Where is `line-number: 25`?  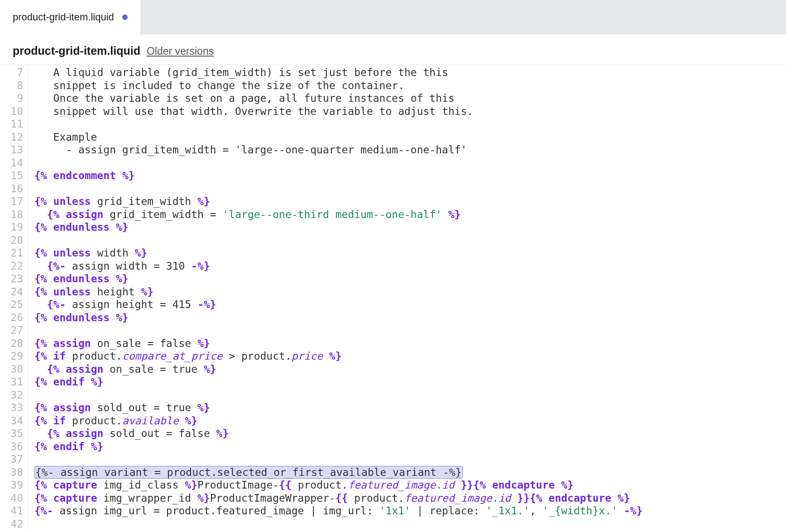
line-number: 25 is located at coordinates (12, 305).